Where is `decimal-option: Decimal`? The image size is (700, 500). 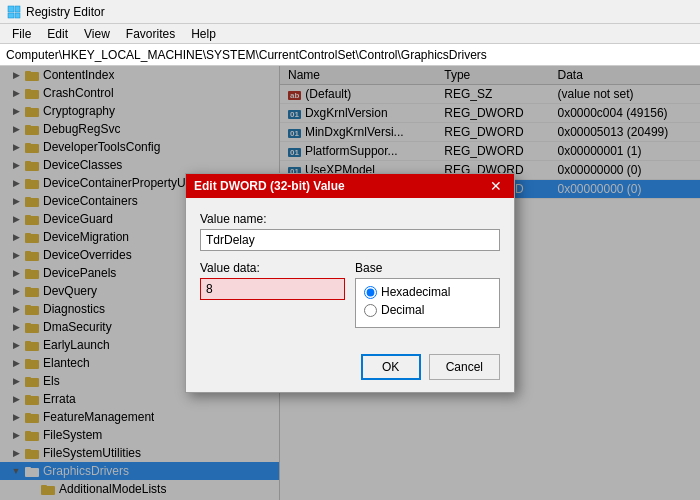
decimal-option: Decimal is located at coordinates (428, 310).